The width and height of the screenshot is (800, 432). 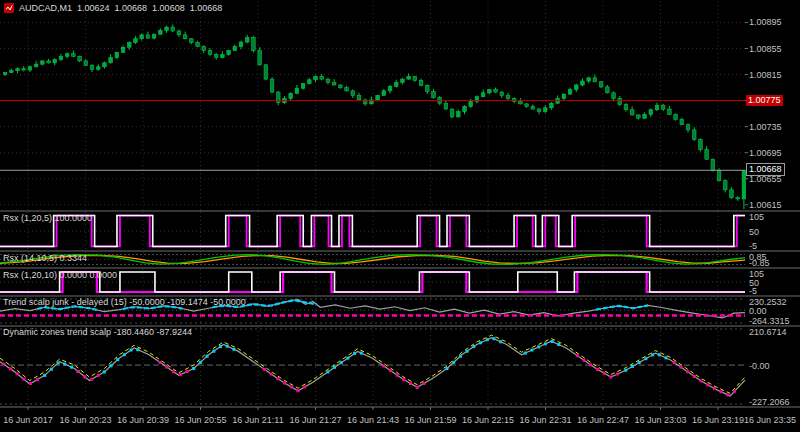 I want to click on time-axis-label: 16 Jun 20:39, so click(x=143, y=420).